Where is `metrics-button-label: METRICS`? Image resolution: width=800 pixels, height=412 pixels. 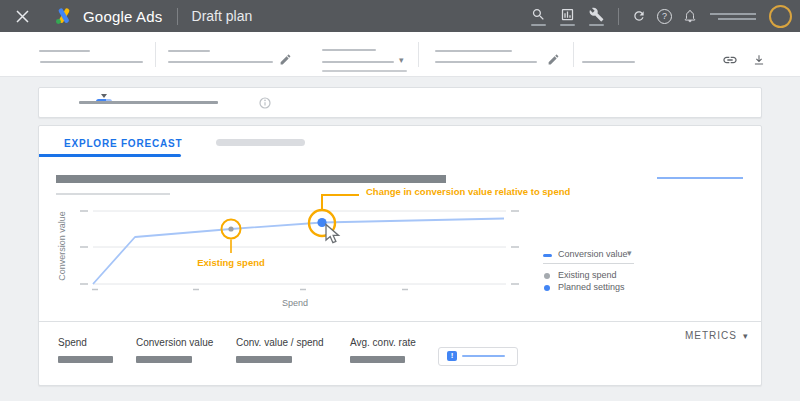
metrics-button-label: METRICS is located at coordinates (711, 336).